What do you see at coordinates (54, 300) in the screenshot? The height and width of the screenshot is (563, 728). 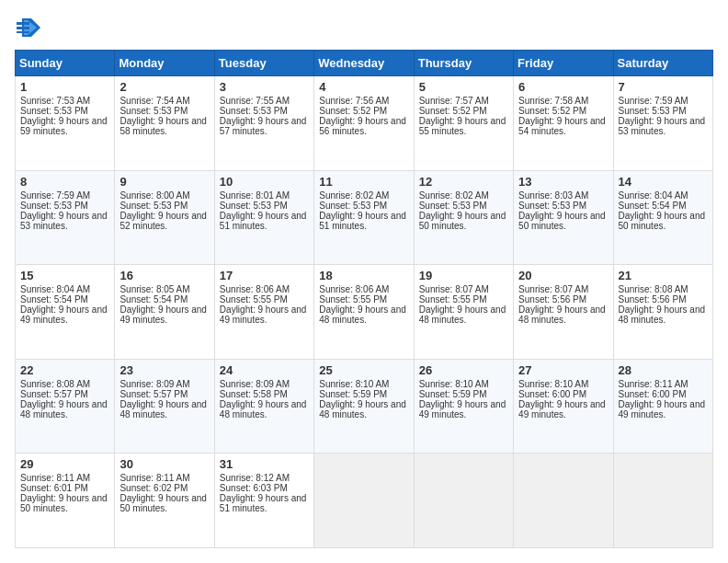 I see `sunset: Sunset: 5:54 PM` at bounding box center [54, 300].